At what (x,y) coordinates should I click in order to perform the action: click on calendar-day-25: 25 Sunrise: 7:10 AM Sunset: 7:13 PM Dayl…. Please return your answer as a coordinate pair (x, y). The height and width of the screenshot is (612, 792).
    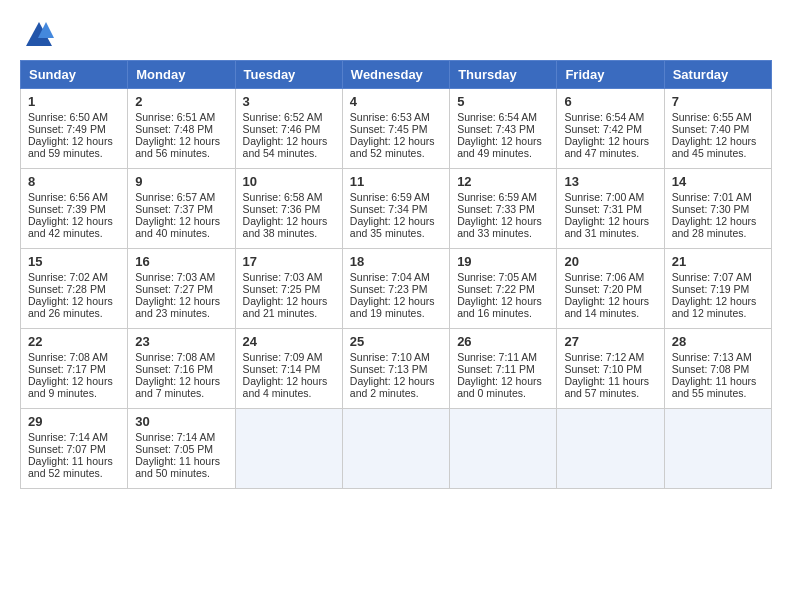
    Looking at the image, I should click on (396, 369).